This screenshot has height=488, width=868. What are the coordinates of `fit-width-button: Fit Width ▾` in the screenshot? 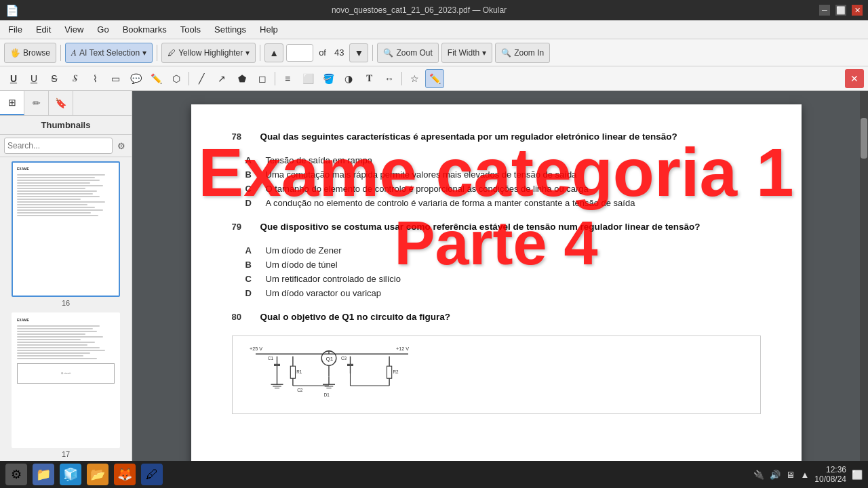 It's located at (467, 53).